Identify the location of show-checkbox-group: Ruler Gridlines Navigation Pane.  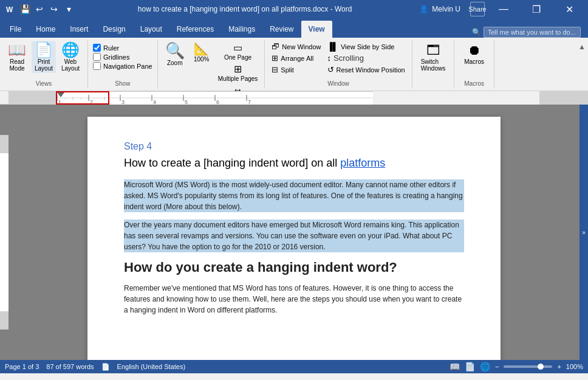
(123, 57).